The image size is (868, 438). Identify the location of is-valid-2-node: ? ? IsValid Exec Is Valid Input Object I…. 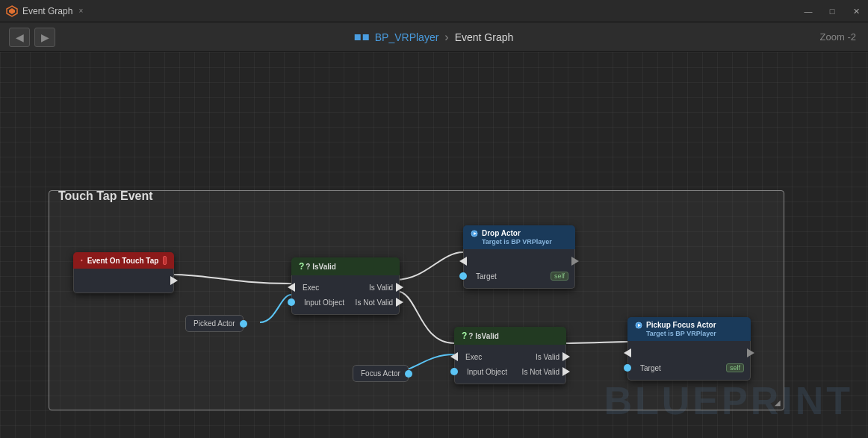
(510, 355).